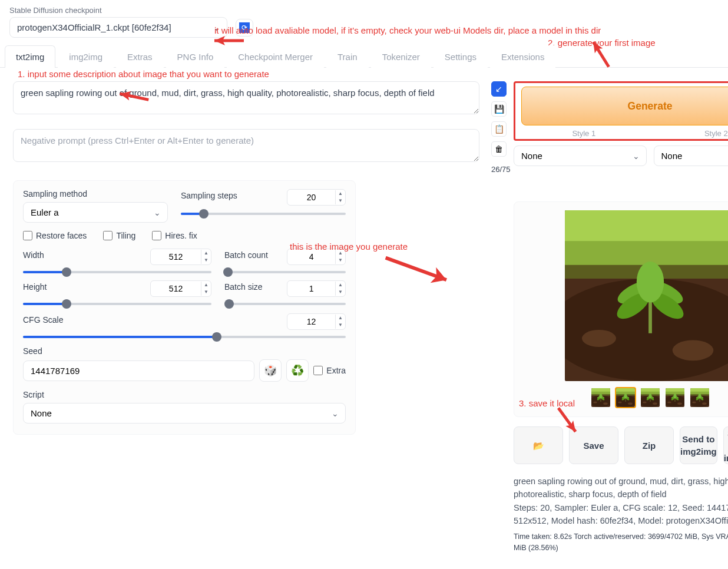 The height and width of the screenshot is (569, 728). I want to click on tiling-check: Tiling, so click(119, 236).